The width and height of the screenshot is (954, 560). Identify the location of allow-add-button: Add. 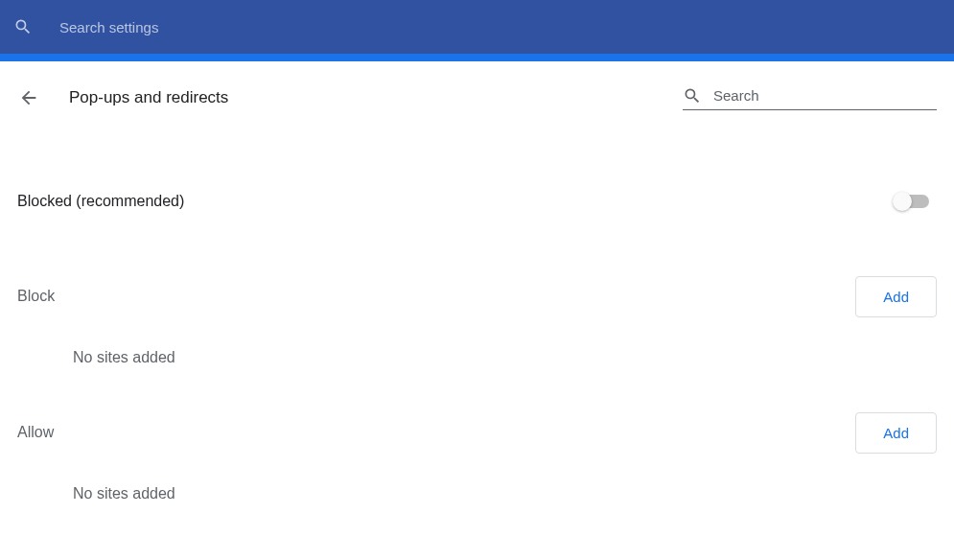
(896, 433).